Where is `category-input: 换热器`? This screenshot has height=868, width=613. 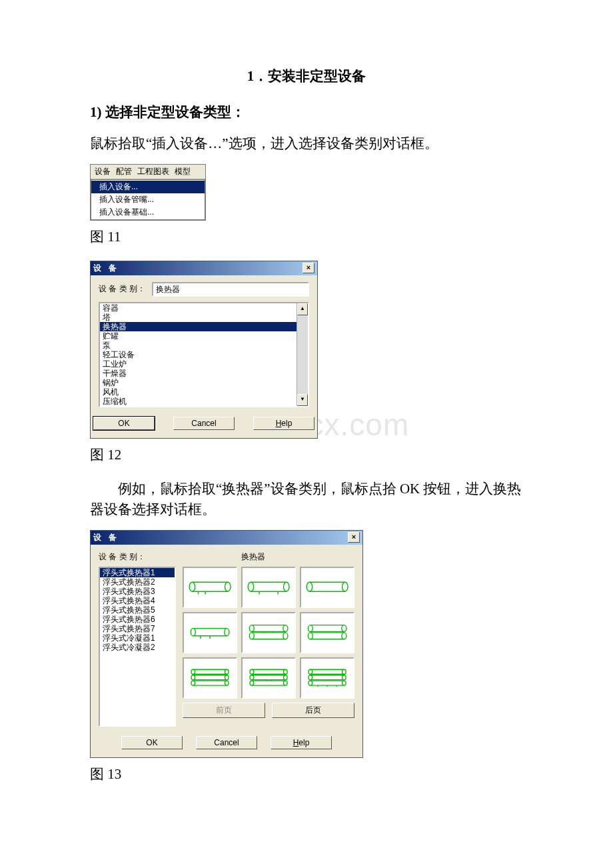
category-input: 换热器 is located at coordinates (231, 289).